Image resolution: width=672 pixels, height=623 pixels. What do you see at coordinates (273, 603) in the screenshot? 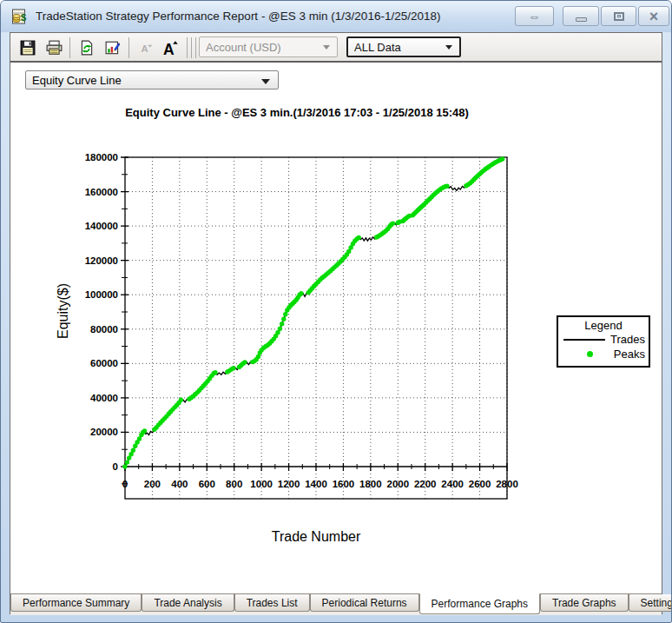
I see `tab-trades-list: Trades List` at bounding box center [273, 603].